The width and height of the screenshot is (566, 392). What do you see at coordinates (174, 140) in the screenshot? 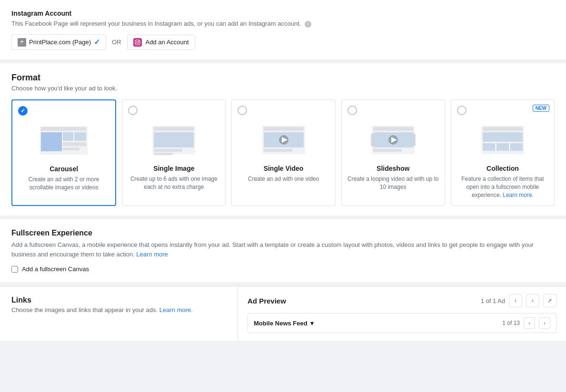
I see `single-image-preview` at bounding box center [174, 140].